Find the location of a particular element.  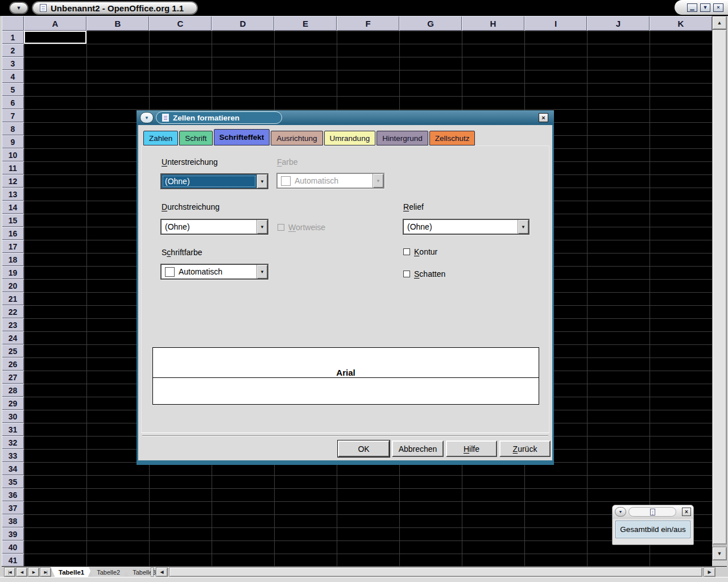

durchstreichung-dropdown: (Ohne) ▼ is located at coordinates (214, 227).